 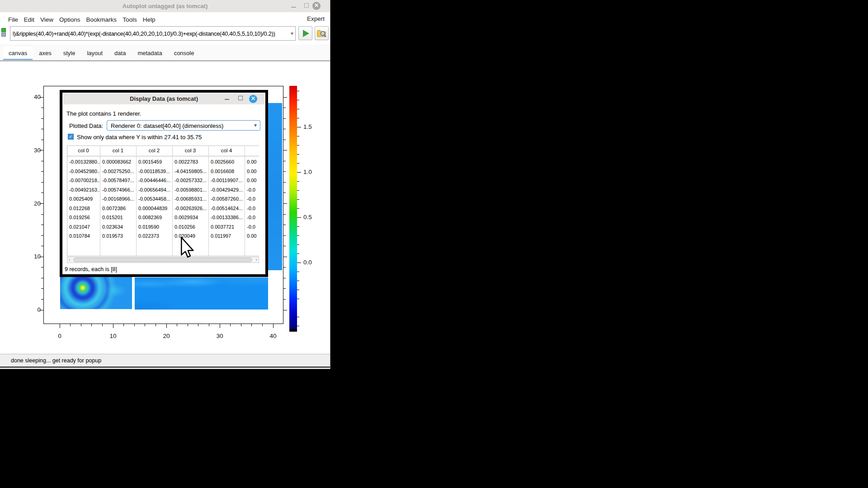 What do you see at coordinates (155, 181) in the screenshot?
I see `table-cell: -0.00446446...` at bounding box center [155, 181].